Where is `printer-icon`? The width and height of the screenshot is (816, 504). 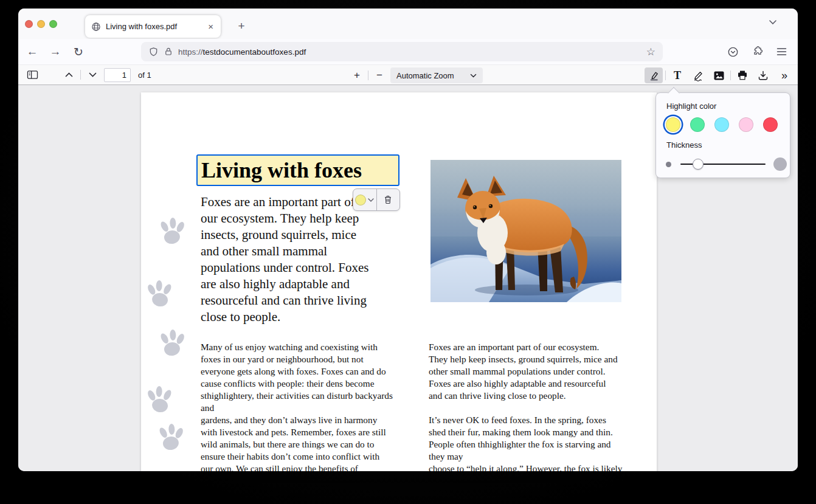
printer-icon is located at coordinates (742, 75).